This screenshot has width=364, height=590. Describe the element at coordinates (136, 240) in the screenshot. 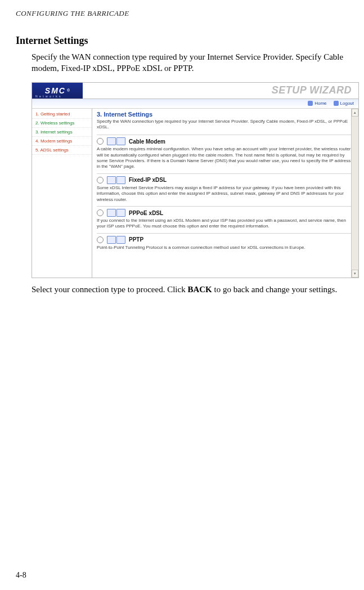

I see `option-label: PPTP` at that location.